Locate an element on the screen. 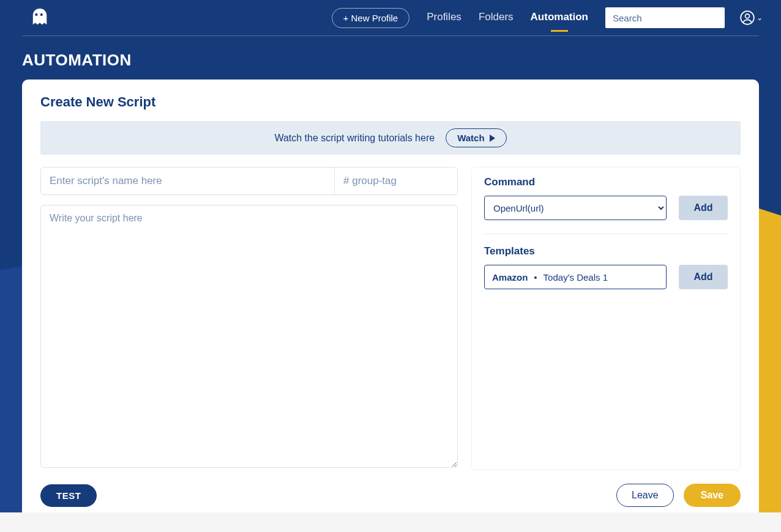 The image size is (781, 532). save-button: Save is located at coordinates (712, 495).